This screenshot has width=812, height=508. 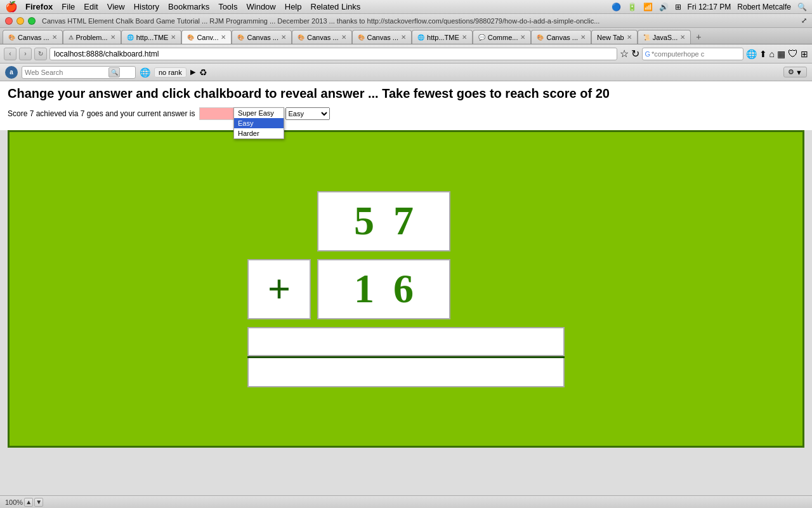 I want to click on title-bar: Canvas HTML Element Chalk Board Game Tut…, so click(x=406, y=21).